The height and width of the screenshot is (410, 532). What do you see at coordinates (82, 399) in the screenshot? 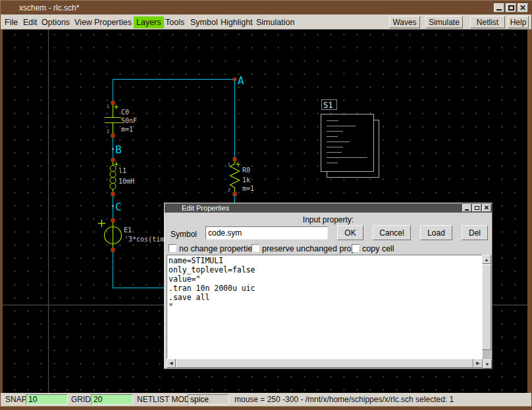
I see `grid-label: GRID:` at bounding box center [82, 399].